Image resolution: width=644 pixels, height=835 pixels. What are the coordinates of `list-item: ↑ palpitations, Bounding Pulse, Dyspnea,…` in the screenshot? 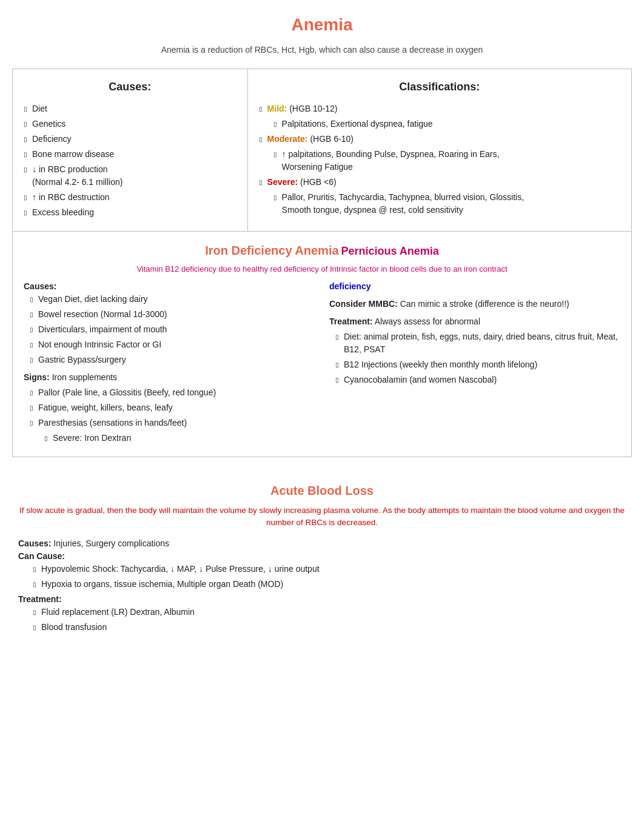 It's located at (447, 161).